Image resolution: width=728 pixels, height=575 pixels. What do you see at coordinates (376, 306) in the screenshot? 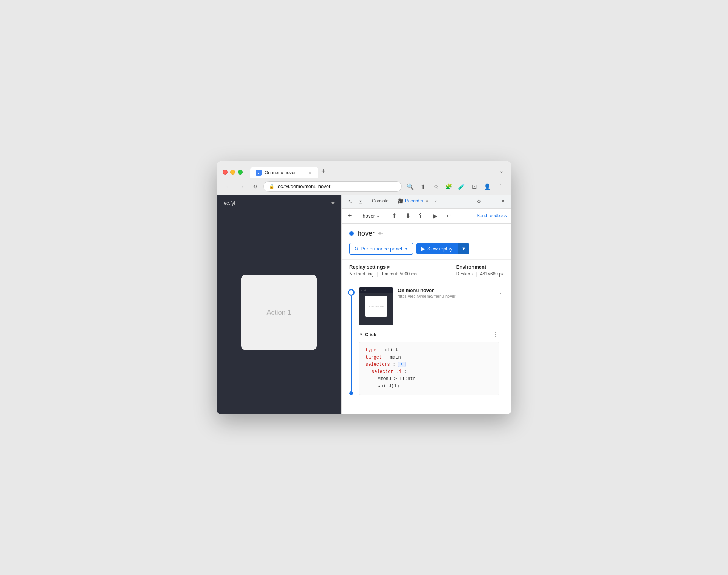
I see `thumbnail-inner: Hover over me!` at bounding box center [376, 306].